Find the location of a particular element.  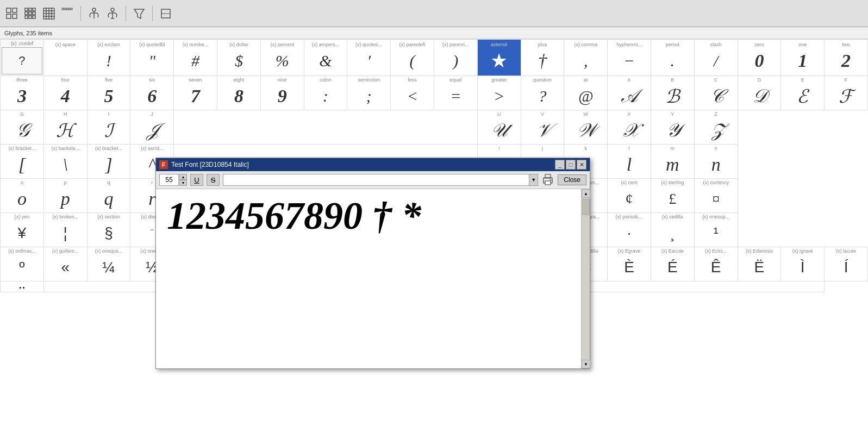

glyph-cell: (x) .notdef ? is located at coordinates (22, 58).